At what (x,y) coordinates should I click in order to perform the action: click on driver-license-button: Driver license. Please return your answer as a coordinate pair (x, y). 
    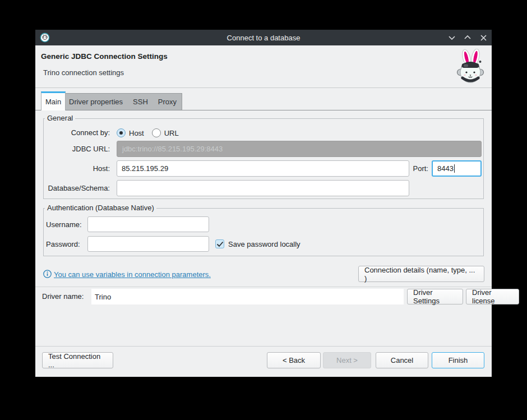
    Looking at the image, I should click on (492, 297).